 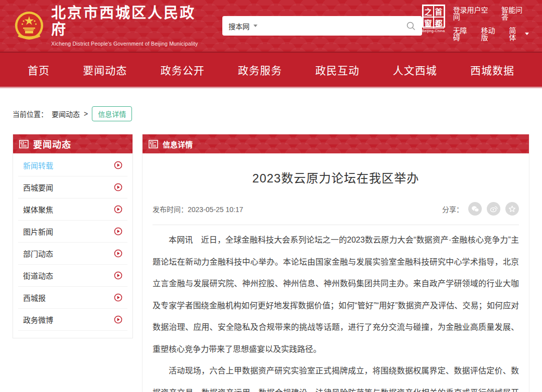 What do you see at coordinates (453, 209) in the screenshot?
I see `share-label: 分享：` at bounding box center [453, 209].